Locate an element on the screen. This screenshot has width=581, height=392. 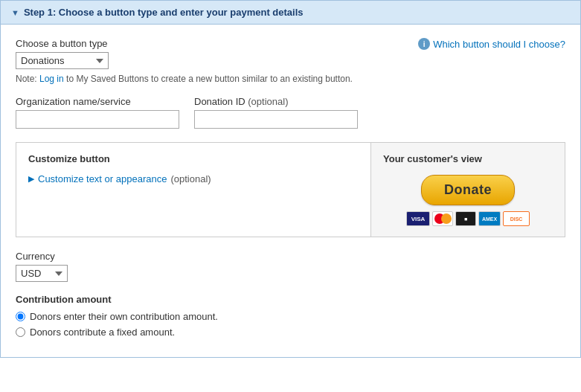
choose-button-left: Choose a button type Buy Now Add to Cart… is located at coordinates (62, 54).